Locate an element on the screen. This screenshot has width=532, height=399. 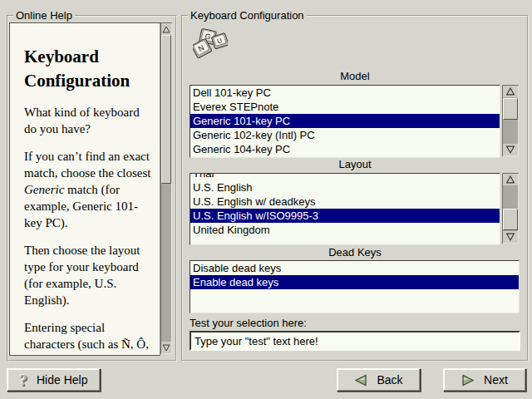
question-mark-icon: ? is located at coordinates (24, 381).